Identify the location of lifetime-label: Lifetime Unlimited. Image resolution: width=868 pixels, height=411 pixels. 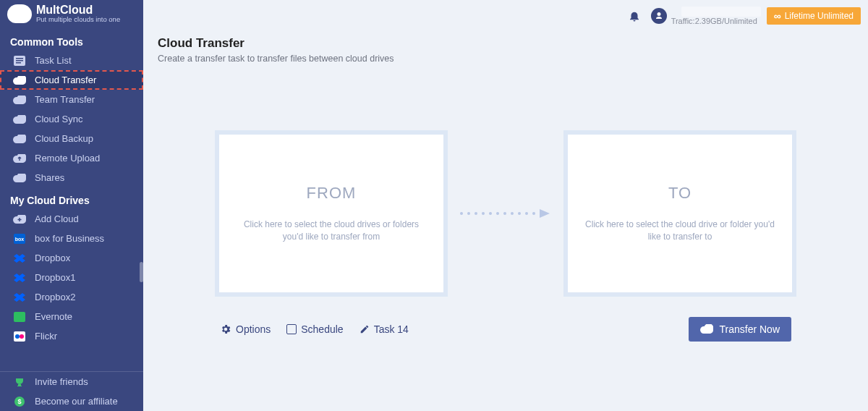
(819, 16).